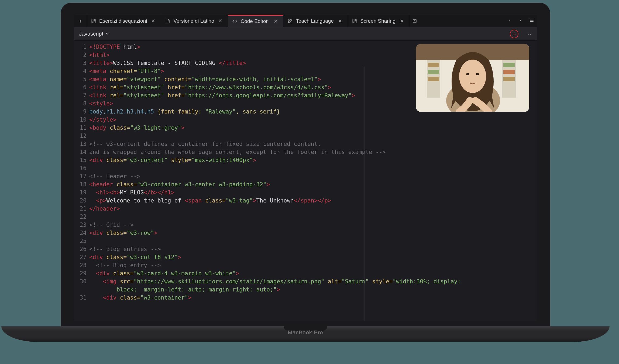 This screenshot has width=619, height=364. What do you see at coordinates (313, 152) in the screenshot?
I see `code-line: and is wrapped around the whole page con…` at bounding box center [313, 152].